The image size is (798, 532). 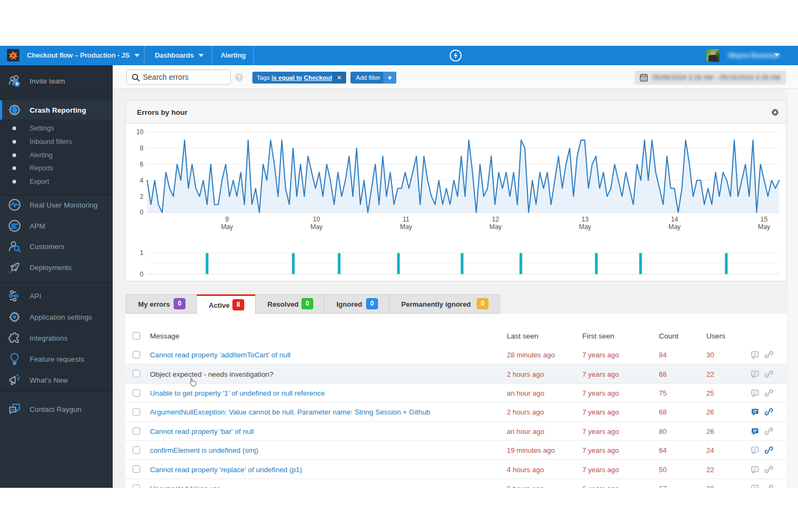 I want to click on svg-text: 4, so click(x=141, y=181).